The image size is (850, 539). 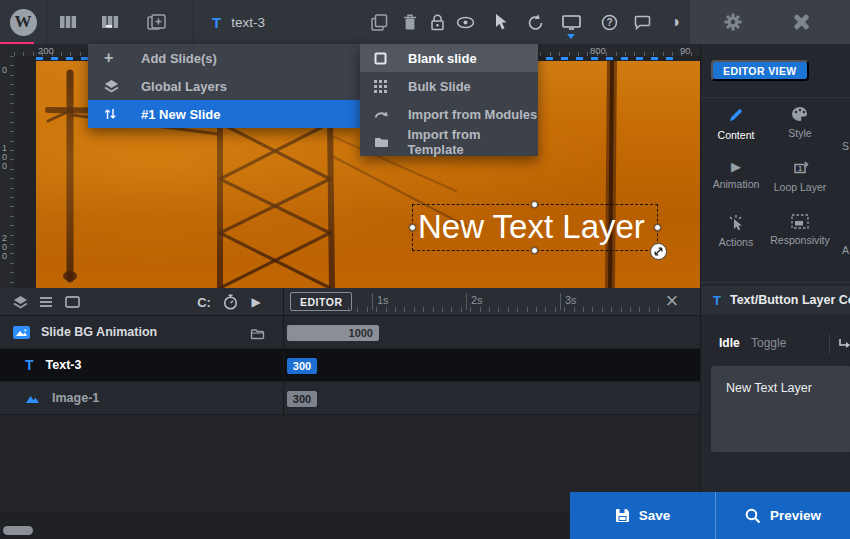 I want to click on add-module-icon, so click(x=156, y=22).